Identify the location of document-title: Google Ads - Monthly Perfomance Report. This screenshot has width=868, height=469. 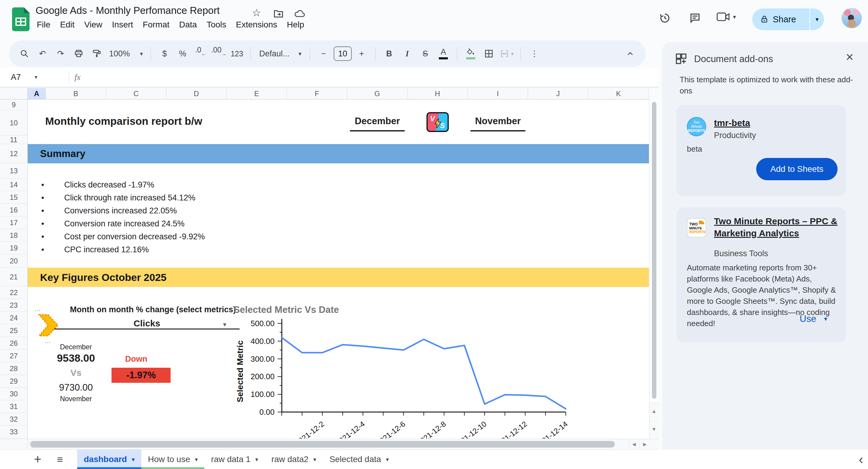
(128, 10).